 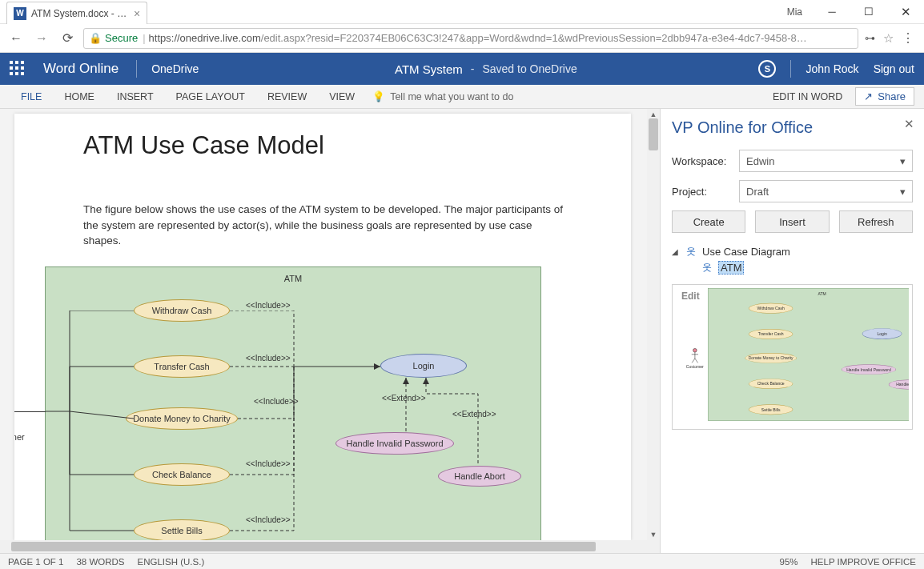 What do you see at coordinates (293, 278) in the screenshot?
I see `diagram-frame-label: ATM` at bounding box center [293, 278].